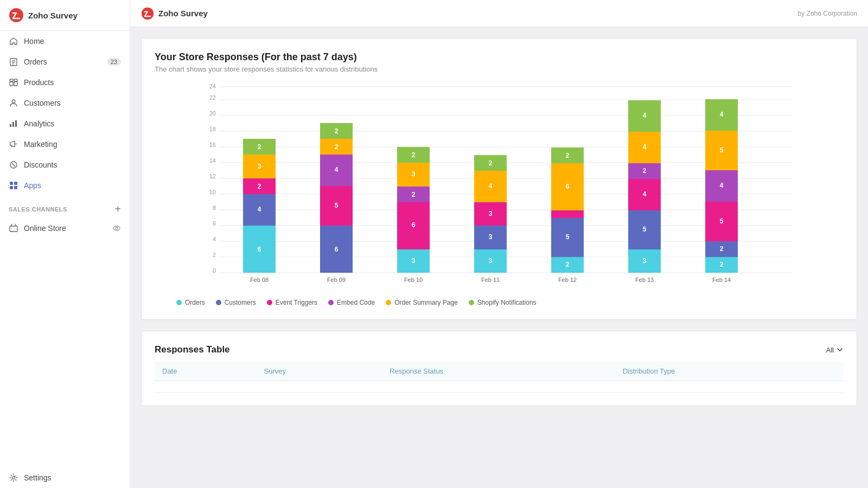 Image resolution: width=868 pixels, height=488 pixels. I want to click on responses-table: Date Survey Response Status Distribution…, so click(499, 377).